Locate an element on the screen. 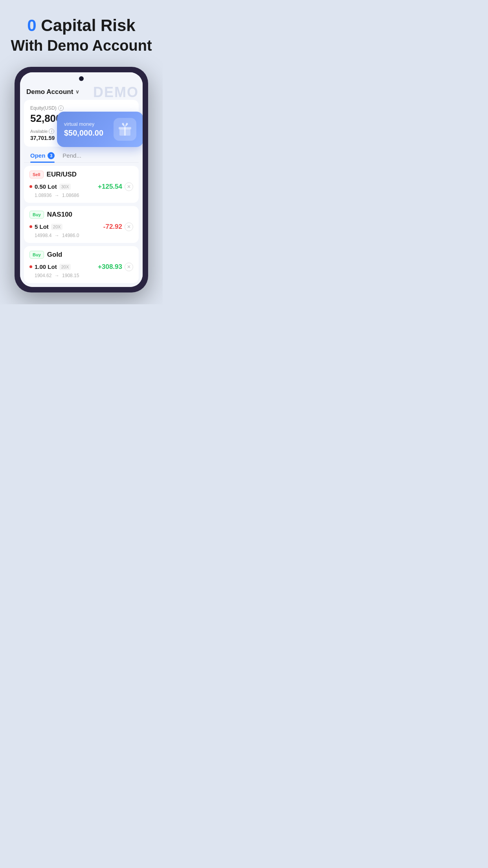  trade-symbol-eurusd: EUR/USD is located at coordinates (62, 175).